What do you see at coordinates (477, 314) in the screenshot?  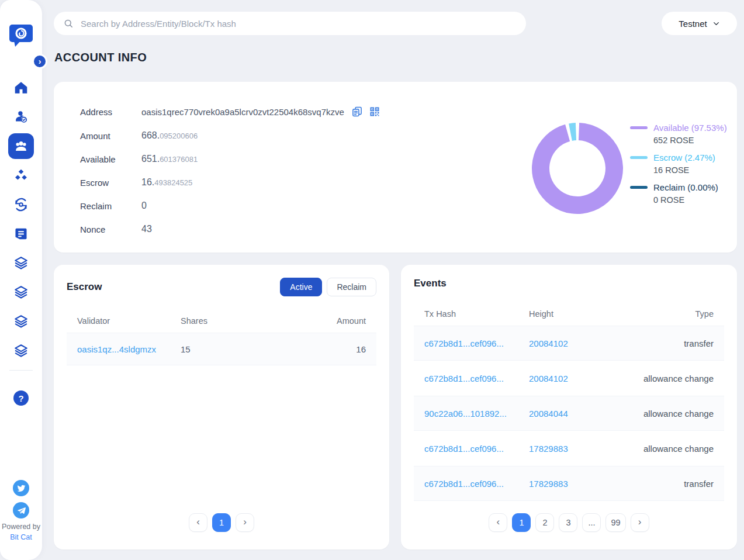 I see `column-tx-hash: Tx Hash` at bounding box center [477, 314].